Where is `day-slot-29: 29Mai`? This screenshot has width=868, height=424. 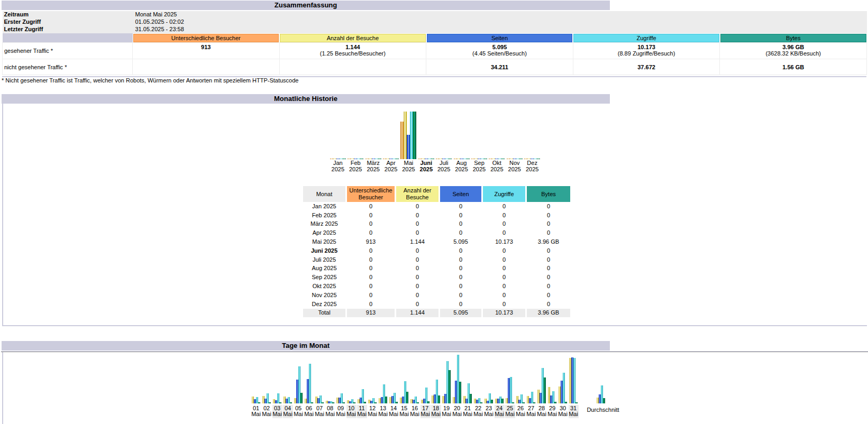
day-slot-29: 29Mai is located at coordinates (552, 385).